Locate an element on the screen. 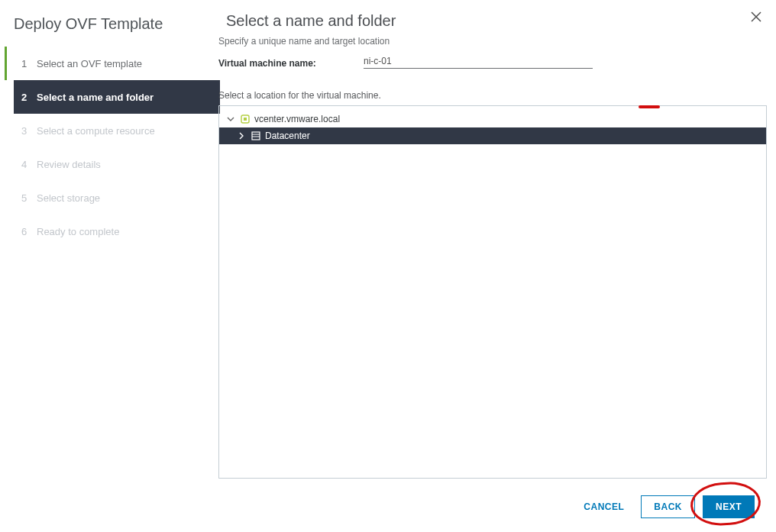  tree-datacenter: Datacenter is located at coordinates (493, 136).